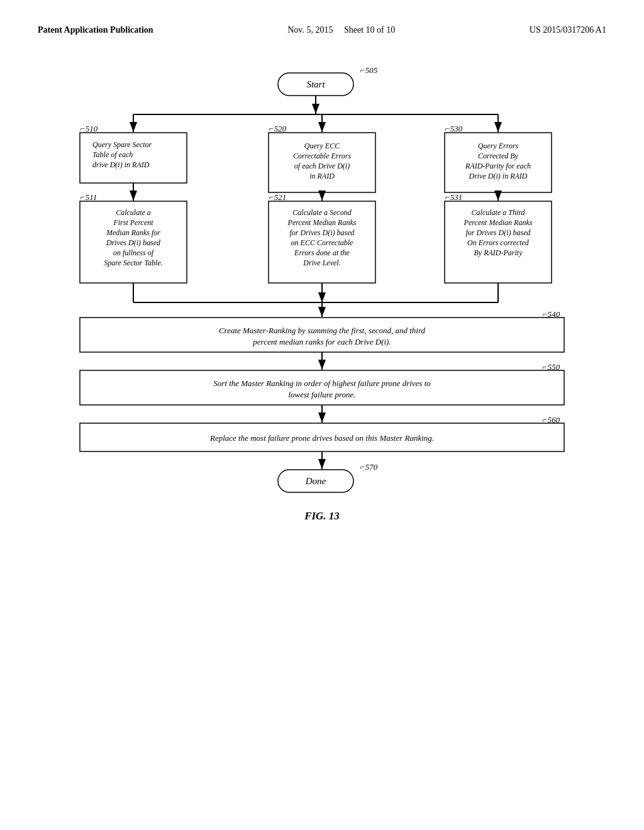 Image resolution: width=644 pixels, height=830 pixels. What do you see at coordinates (133, 223) in the screenshot?
I see `svg-text: First Percent` at bounding box center [133, 223].